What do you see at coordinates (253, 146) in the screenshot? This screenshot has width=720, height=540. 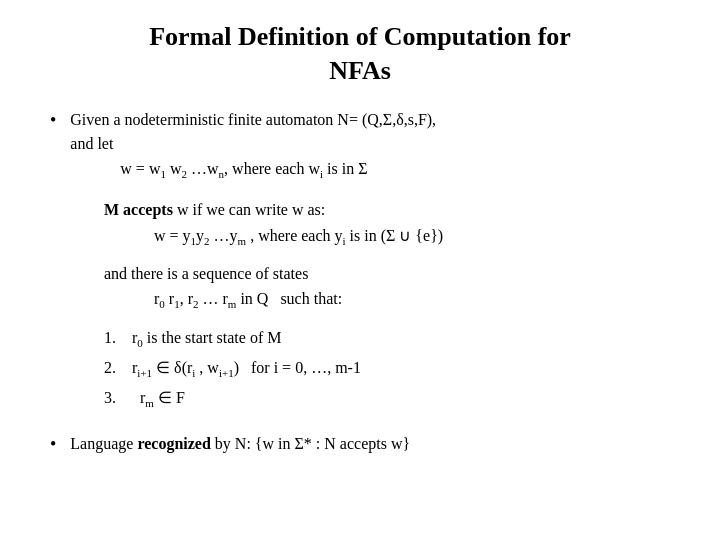 I see `bullet-1-content: Given a nodeterministic finite automaton…` at bounding box center [253, 146].